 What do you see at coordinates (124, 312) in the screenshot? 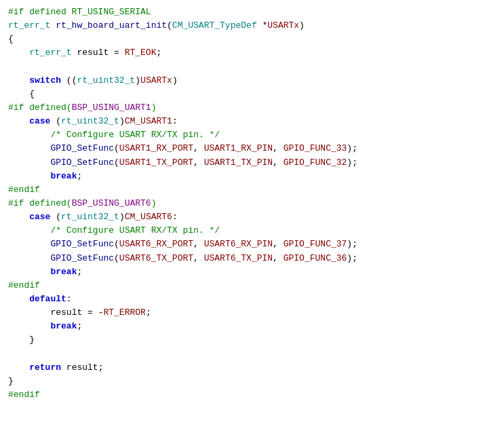
I see `code-token: RT_ERROR` at bounding box center [124, 312].